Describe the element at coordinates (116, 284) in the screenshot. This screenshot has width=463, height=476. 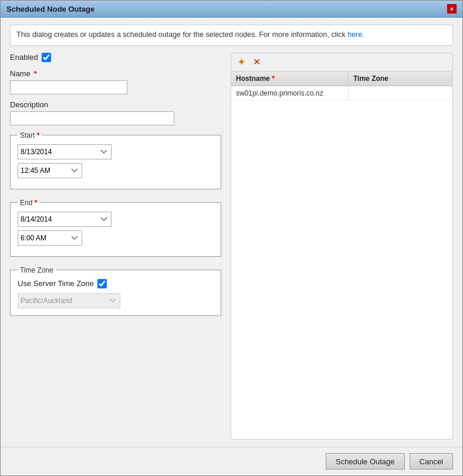
I see `use-server-tz-row: Use Server Time Zone` at that location.